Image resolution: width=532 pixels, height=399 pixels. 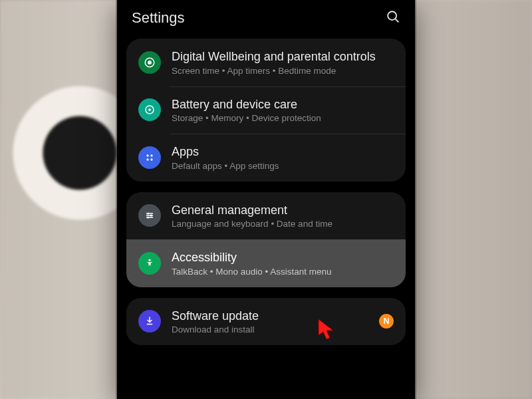 What do you see at coordinates (283, 223) in the screenshot?
I see `row-subtitle: Language and keyboard • Date and time` at bounding box center [283, 223].